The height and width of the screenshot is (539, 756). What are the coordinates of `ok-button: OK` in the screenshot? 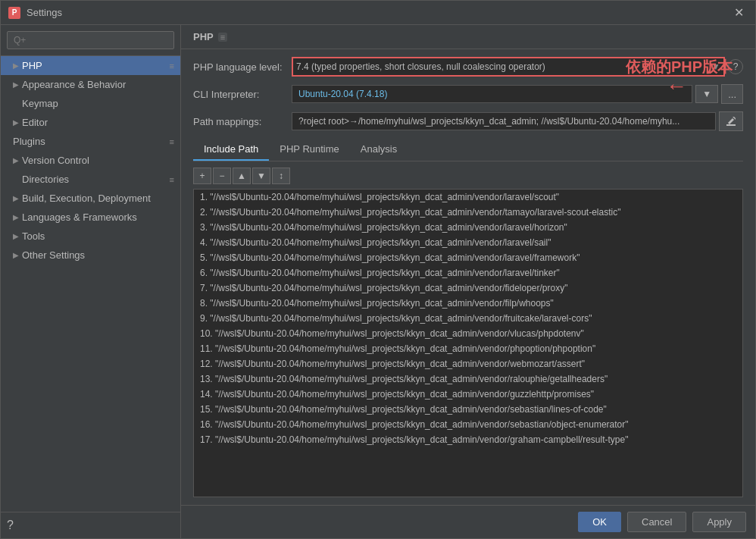 It's located at (600, 522).